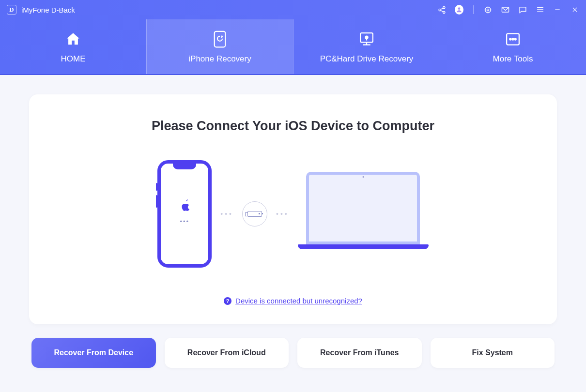 Image resolution: width=586 pixels, height=392 pixels. I want to click on home-icon, so click(73, 39).